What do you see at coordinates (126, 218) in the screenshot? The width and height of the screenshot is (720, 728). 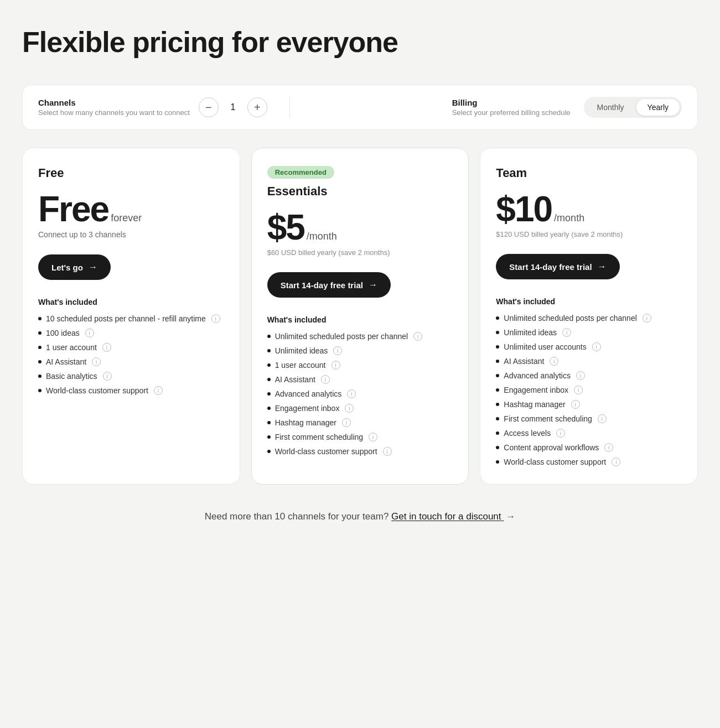 I see `price-suffix-free: forever` at bounding box center [126, 218].